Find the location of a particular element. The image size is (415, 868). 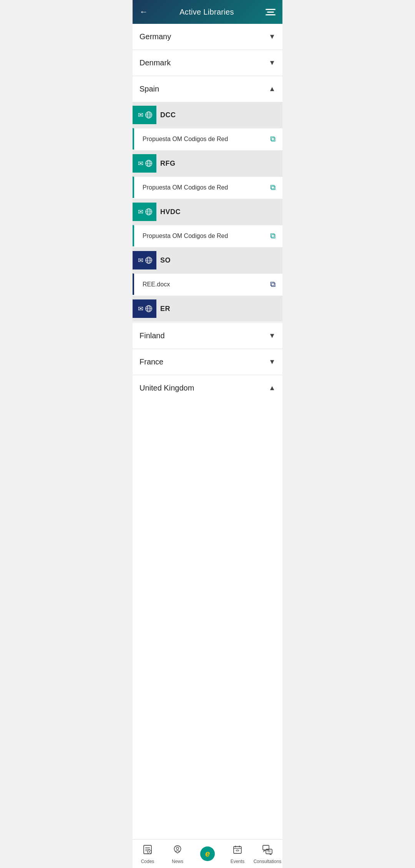

globe-icon-hvdc is located at coordinates (149, 212).